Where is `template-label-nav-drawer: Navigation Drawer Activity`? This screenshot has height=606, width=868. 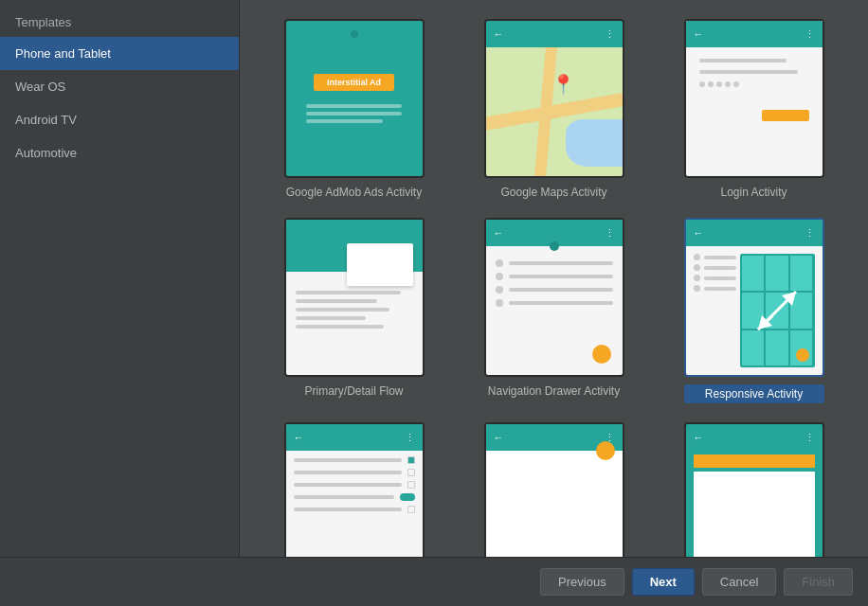
template-label-nav-drawer: Navigation Drawer Activity is located at coordinates (553, 391).